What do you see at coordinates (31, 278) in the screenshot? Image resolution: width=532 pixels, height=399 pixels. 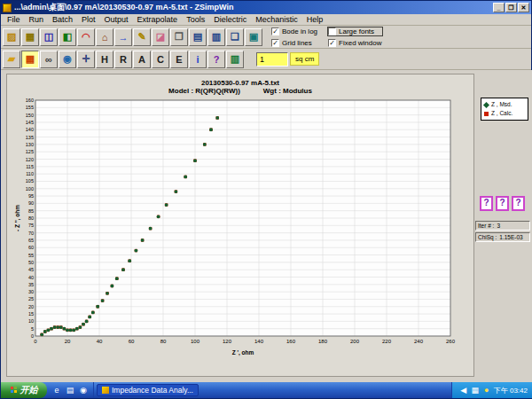 I see `svg-text: 40` at bounding box center [31, 278].